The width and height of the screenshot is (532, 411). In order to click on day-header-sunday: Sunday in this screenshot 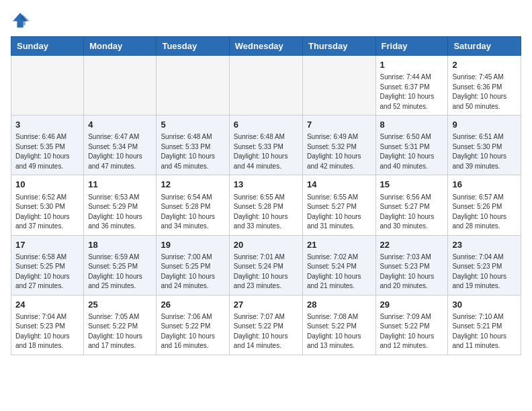, I will do `click(48, 46)`.